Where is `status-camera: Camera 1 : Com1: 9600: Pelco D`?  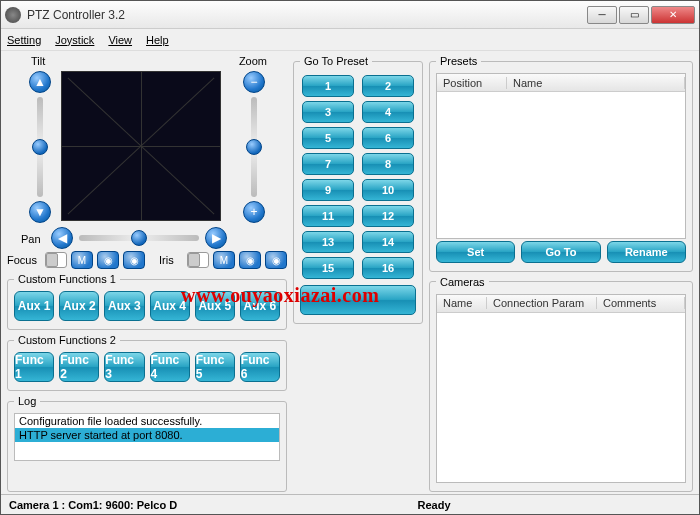 status-camera: Camera 1 : Com1: 9600: Pelco D is located at coordinates (93, 505).